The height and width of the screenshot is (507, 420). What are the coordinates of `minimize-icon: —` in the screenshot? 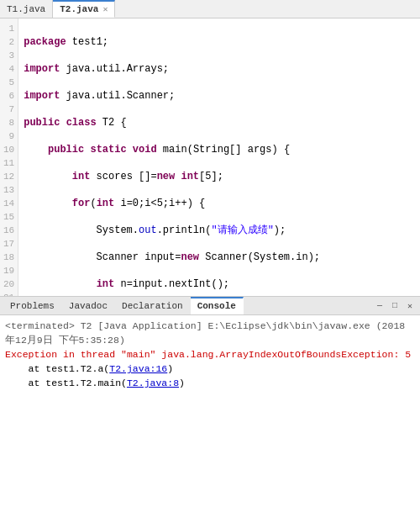 It's located at (380, 306).